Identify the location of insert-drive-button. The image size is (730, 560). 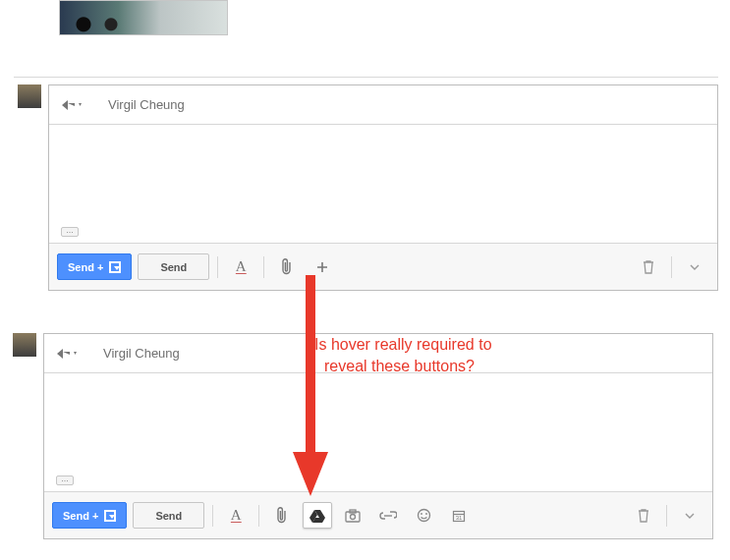
(317, 515).